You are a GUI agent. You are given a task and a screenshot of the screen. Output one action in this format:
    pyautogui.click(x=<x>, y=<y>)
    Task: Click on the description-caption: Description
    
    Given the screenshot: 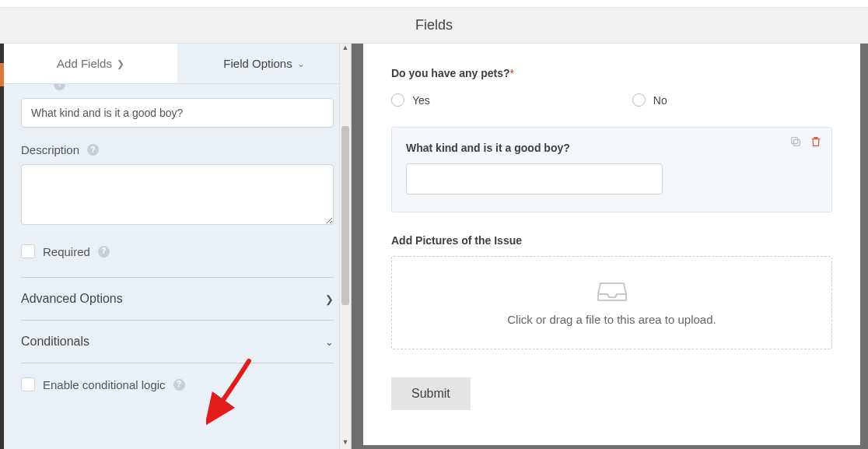 What is the action you would take?
    pyautogui.click(x=50, y=149)
    